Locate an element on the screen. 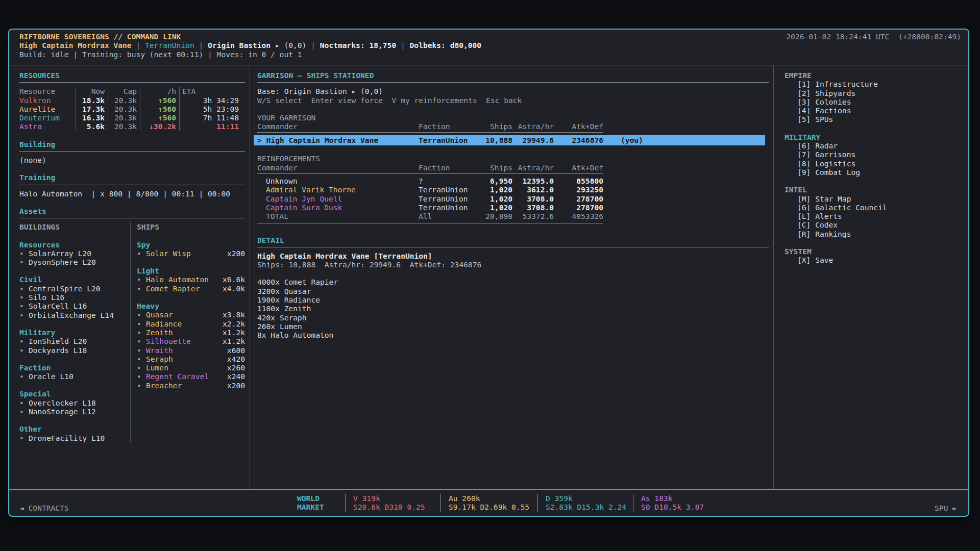 Image resolution: width=980 pixels, height=551 pixels. resource-eta: 5h 23:09 is located at coordinates (212, 109).